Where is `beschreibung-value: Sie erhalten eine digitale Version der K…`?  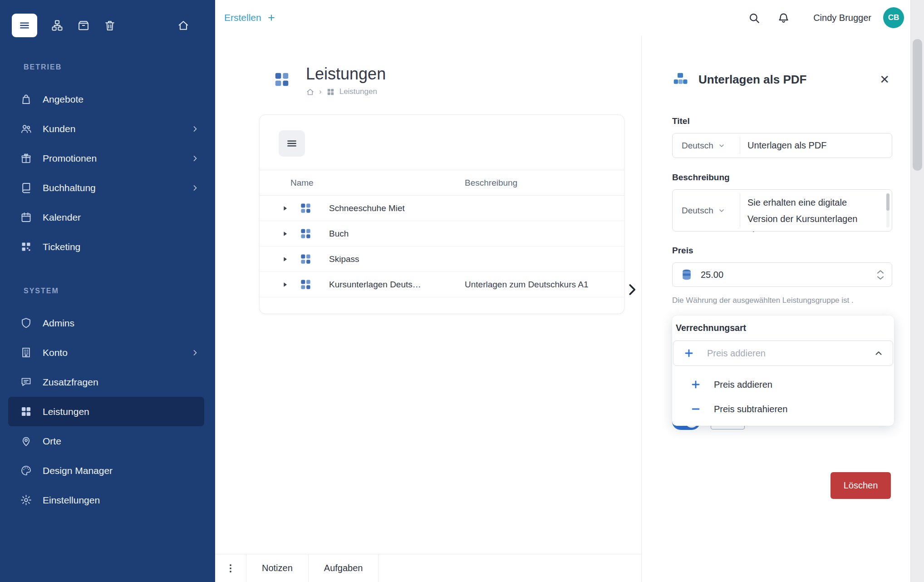 beschreibung-value: Sie erhalten eine digitale Version der K… is located at coordinates (806, 211).